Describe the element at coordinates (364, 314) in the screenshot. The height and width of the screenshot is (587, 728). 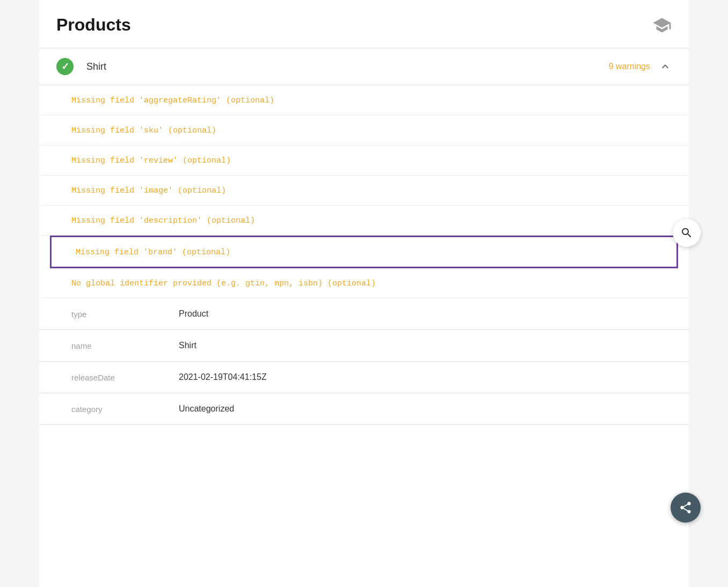
I see `data-row-type: type Product` at that location.